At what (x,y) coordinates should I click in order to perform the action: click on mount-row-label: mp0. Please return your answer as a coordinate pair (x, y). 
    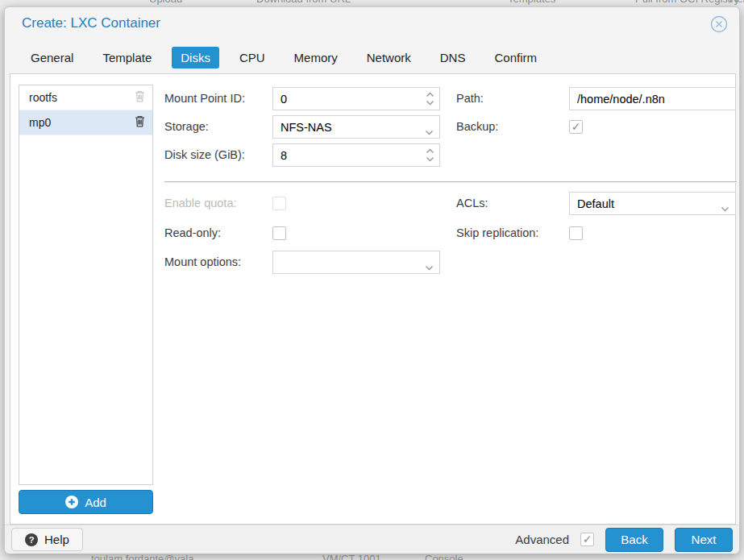
    Looking at the image, I should click on (82, 122).